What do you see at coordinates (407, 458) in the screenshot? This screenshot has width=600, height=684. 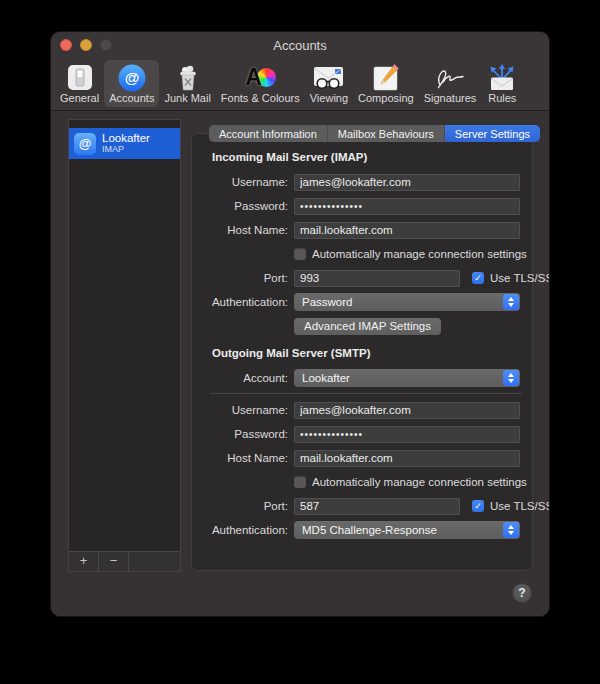 I see `outgoing-hostname-input` at bounding box center [407, 458].